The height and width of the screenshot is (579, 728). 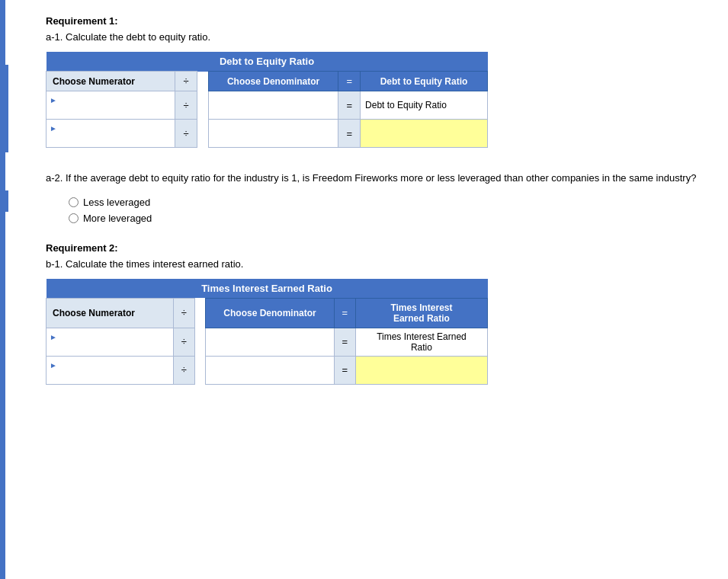 I want to click on table2-arrow1, so click(x=200, y=312).